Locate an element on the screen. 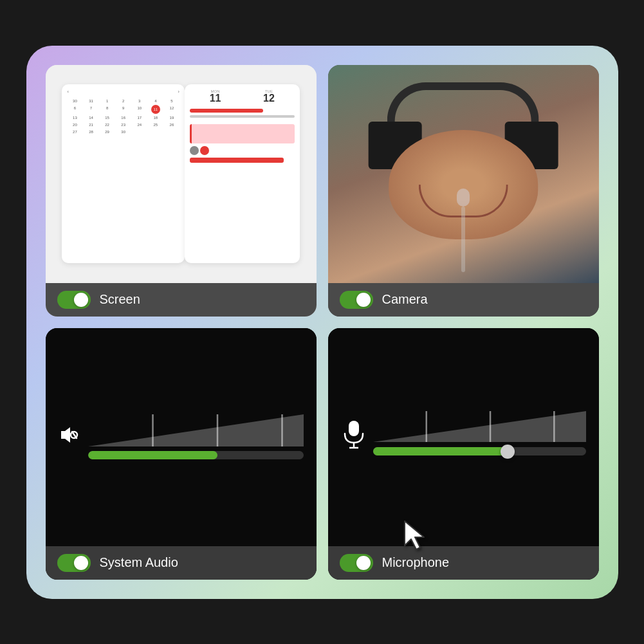 This screenshot has width=644, height=644. schedule-header: MON 11 TUE 12 is located at coordinates (242, 97).